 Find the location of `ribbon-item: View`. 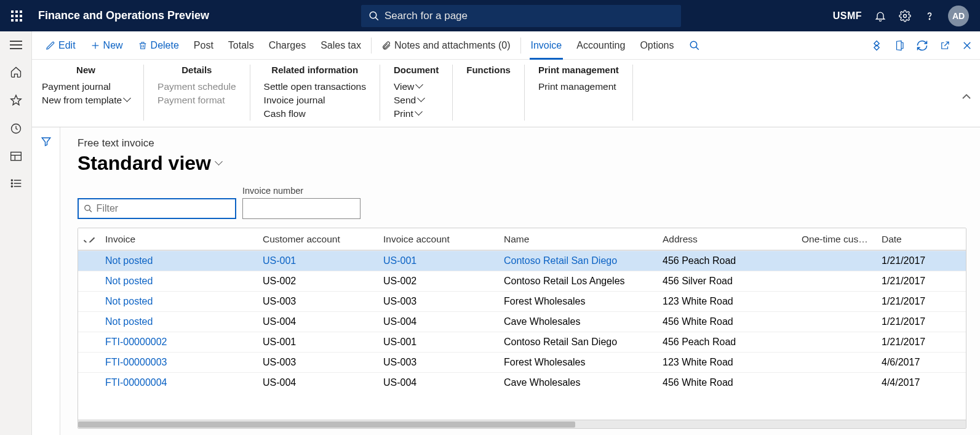

ribbon-item: View is located at coordinates (416, 87).